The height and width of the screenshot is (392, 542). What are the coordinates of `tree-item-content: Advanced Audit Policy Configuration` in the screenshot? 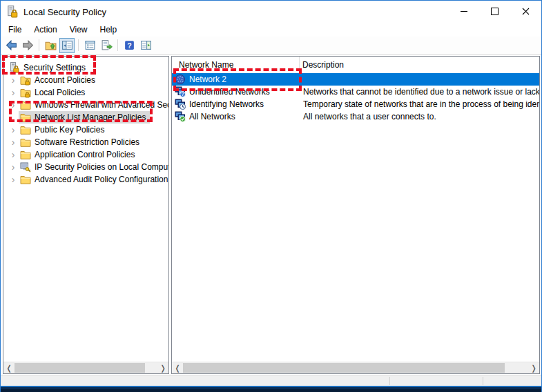 It's located at (94, 179).